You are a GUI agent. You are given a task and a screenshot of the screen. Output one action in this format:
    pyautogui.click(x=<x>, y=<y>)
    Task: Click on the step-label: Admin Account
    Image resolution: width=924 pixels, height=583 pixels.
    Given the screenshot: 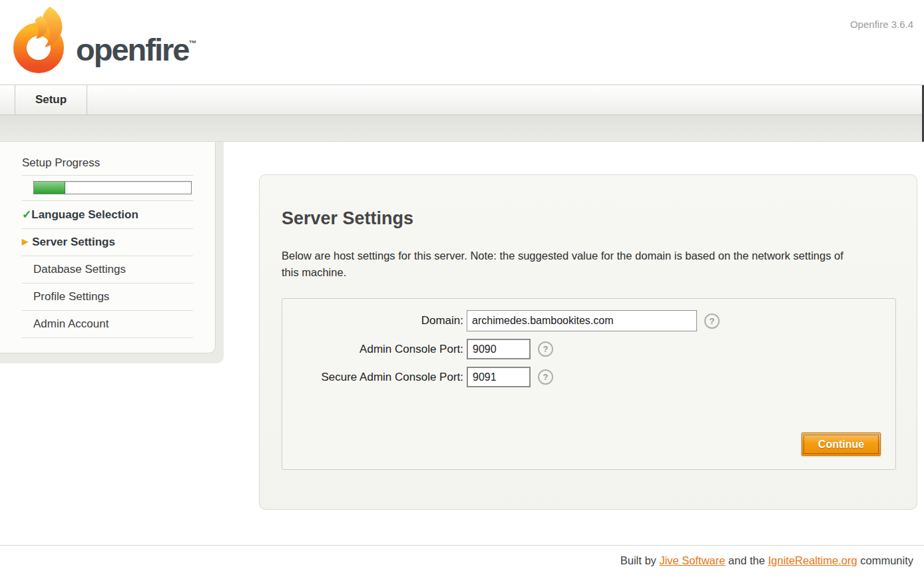 What is the action you would take?
    pyautogui.click(x=71, y=323)
    